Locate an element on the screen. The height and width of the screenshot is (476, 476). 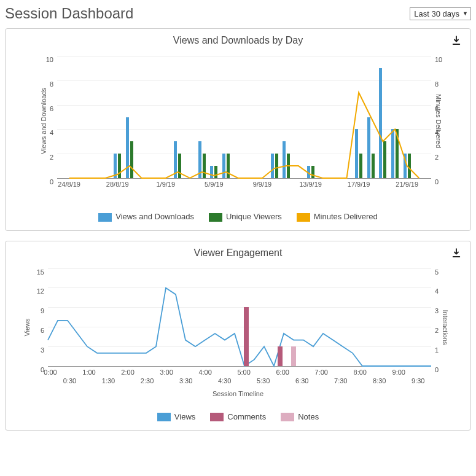
time-range-select: Last 30 days is located at coordinates (440, 14).